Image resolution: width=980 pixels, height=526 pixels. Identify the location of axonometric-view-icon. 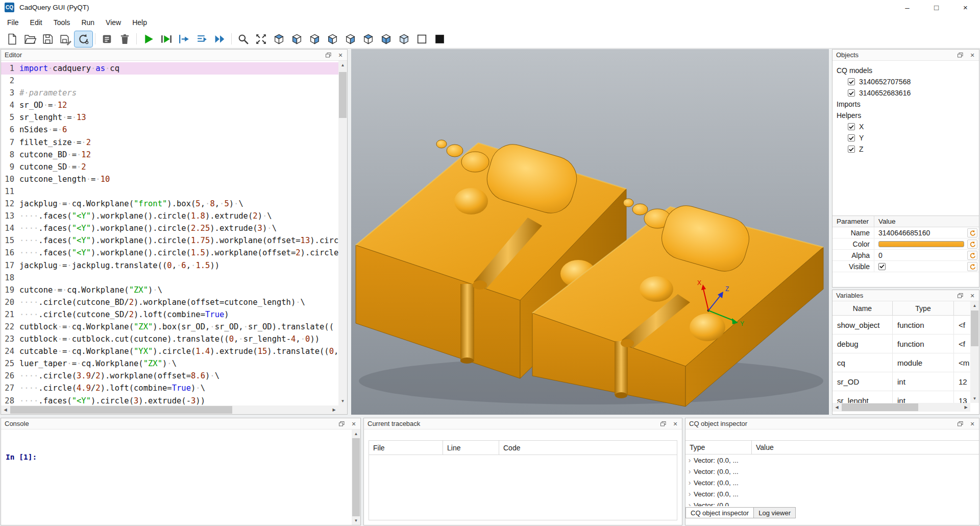
(404, 39).